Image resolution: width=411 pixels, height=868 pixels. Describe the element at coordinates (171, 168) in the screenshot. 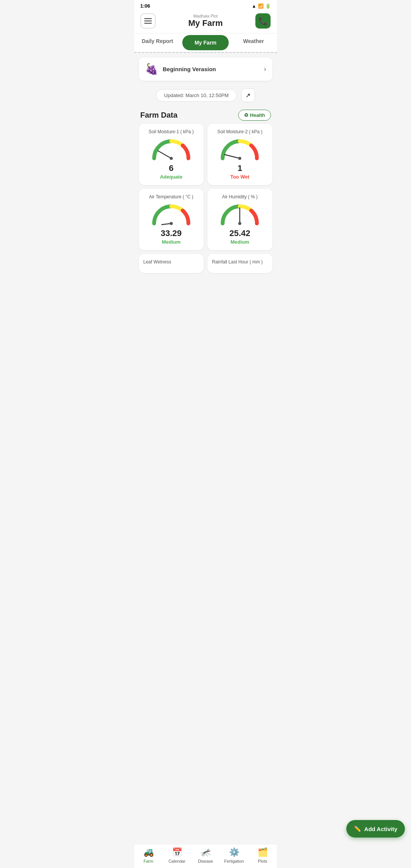

I see `sensor-value-soil-moisture-1: 6` at that location.